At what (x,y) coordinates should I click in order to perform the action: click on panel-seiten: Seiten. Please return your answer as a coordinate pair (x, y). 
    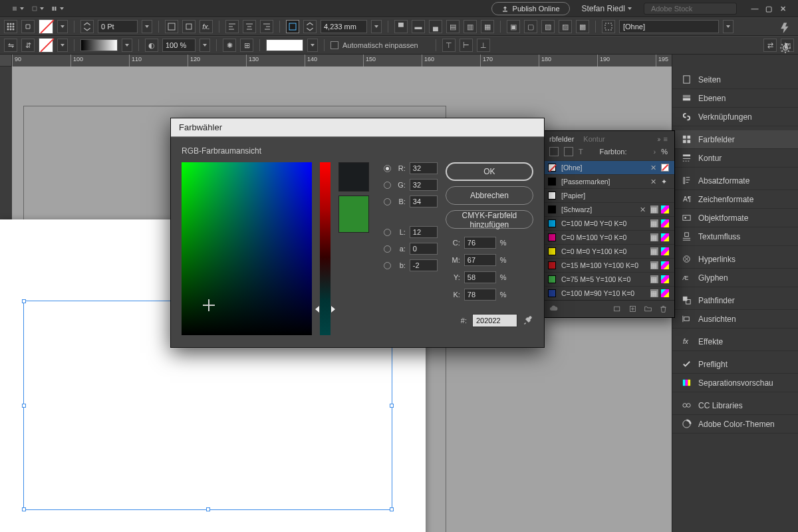
    Looking at the image, I should click on (735, 80).